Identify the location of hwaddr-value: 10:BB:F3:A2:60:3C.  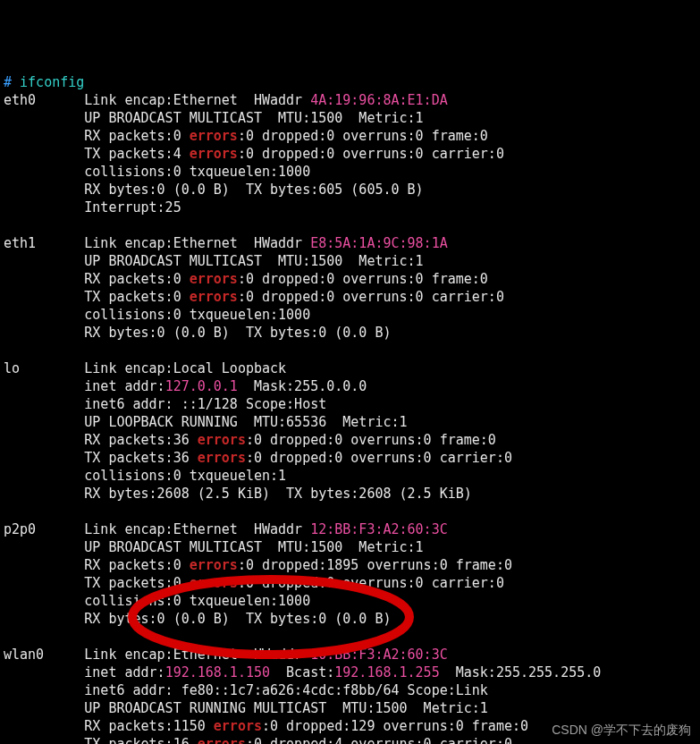
(379, 655).